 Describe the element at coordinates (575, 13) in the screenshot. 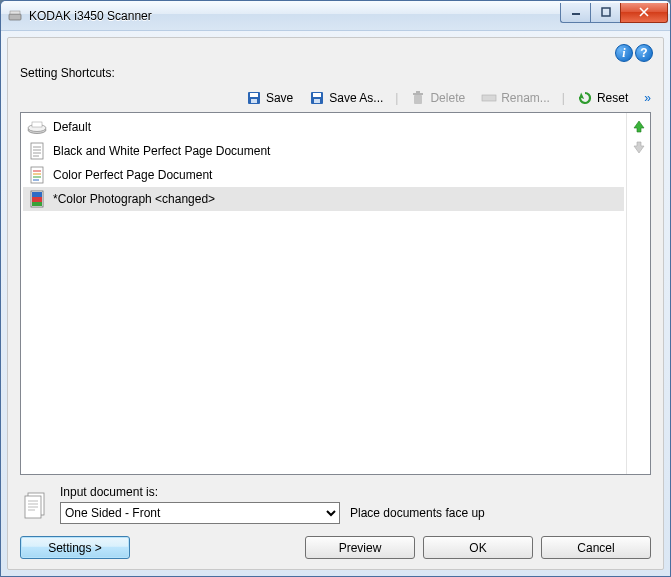

I see `minimize-button` at that location.